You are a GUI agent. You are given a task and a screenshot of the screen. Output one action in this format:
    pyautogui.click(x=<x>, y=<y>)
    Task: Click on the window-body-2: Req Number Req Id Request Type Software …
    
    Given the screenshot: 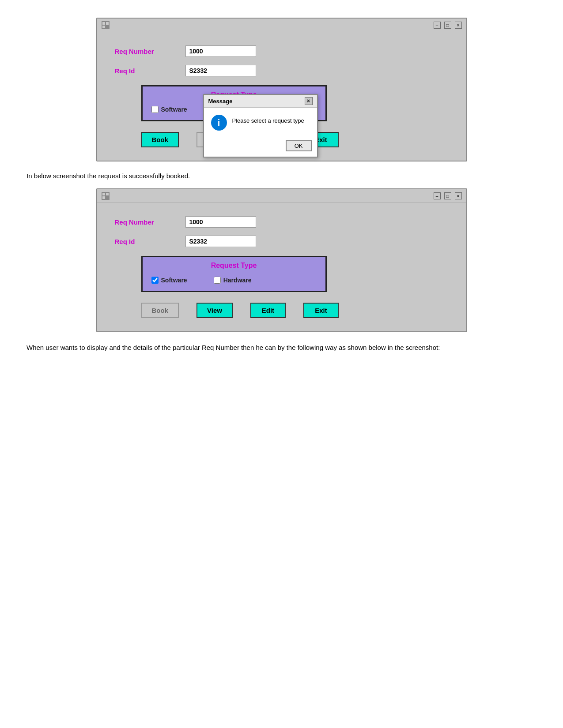 What is the action you would take?
    pyautogui.click(x=282, y=267)
    